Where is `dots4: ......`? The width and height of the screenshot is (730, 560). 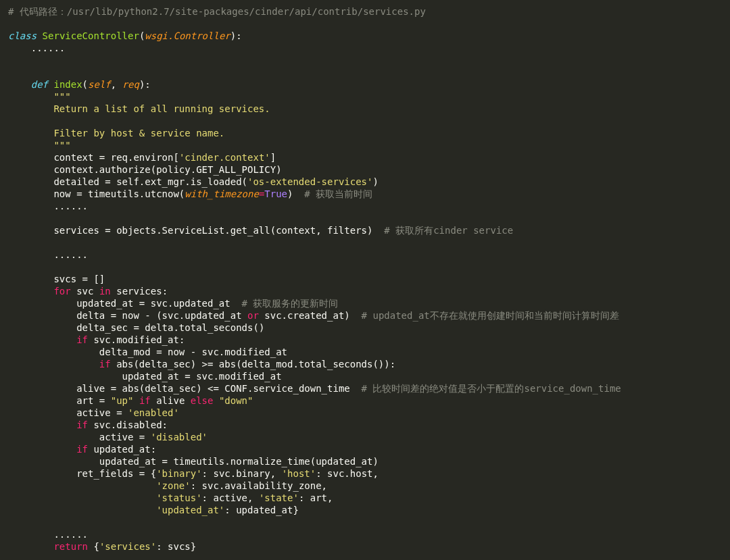
dots4: ...... is located at coordinates (70, 534).